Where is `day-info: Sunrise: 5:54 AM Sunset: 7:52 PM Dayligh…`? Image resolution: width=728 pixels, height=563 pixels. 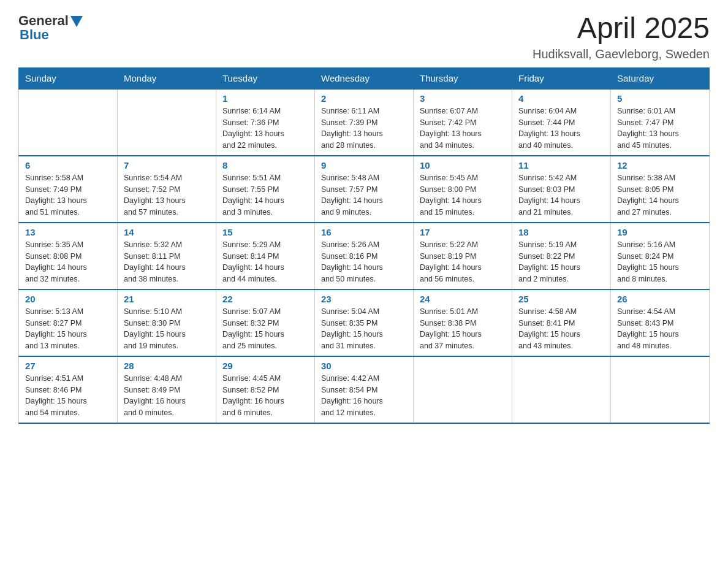
day-info: Sunrise: 5:54 AM Sunset: 7:52 PM Dayligh… is located at coordinates (167, 195).